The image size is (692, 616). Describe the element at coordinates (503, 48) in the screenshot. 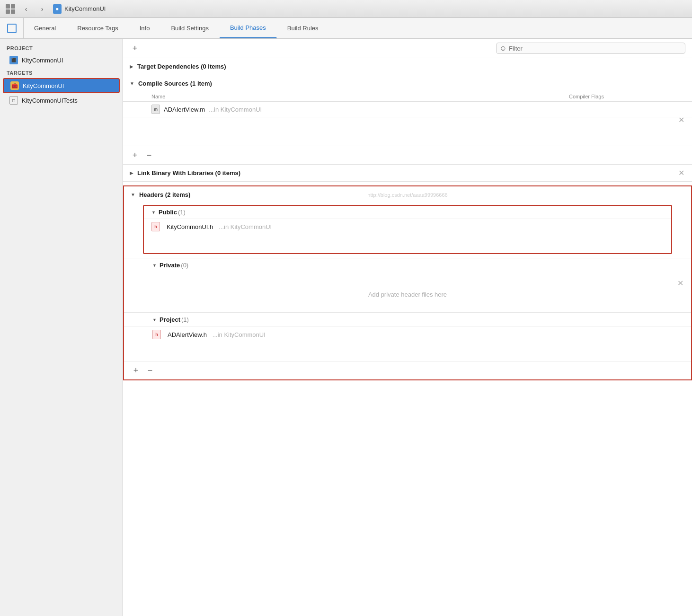

I see `filter-icon: ⊜` at that location.